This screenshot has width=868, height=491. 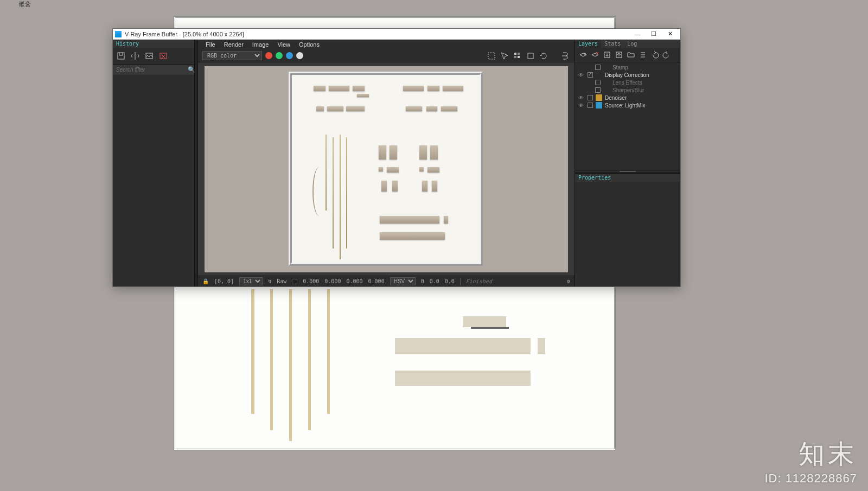 I want to click on folder-icon, so click(x=631, y=55).